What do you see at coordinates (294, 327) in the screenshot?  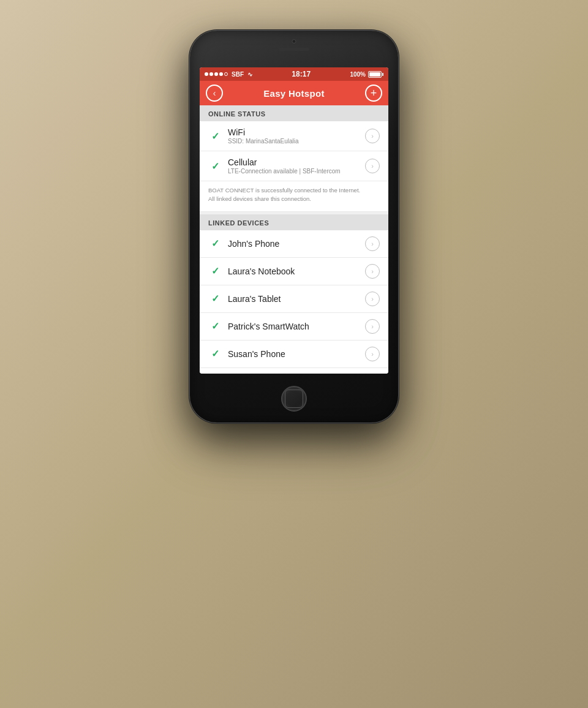 I see `device-item-patricks-smartwatch: ✓ Patrick's SmartWatch ›` at bounding box center [294, 327].